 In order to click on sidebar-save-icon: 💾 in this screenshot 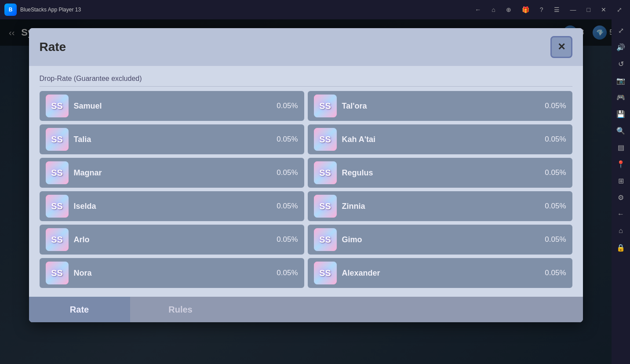, I will do `click(621, 114)`.